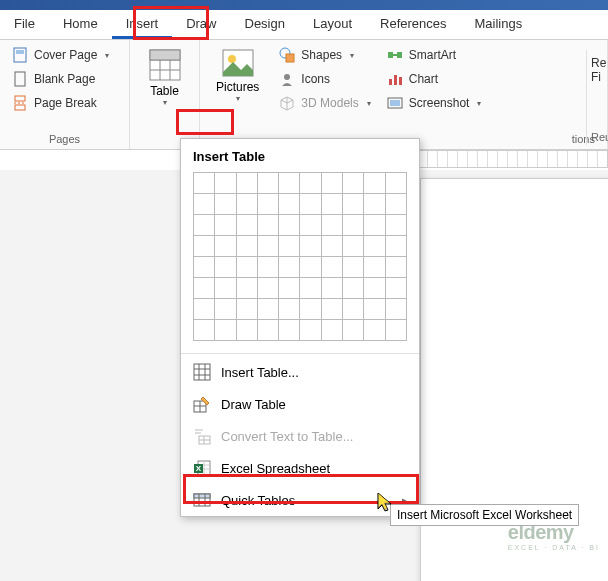 This screenshot has width=608, height=581. I want to click on icons-button: Icons, so click(324, 79).